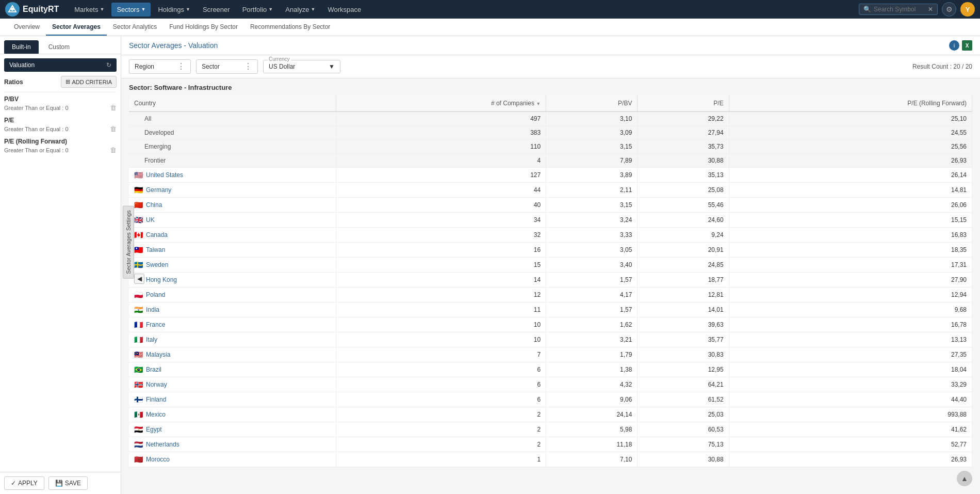  Describe the element at coordinates (232, 176) in the screenshot. I see `cell-country: 🇺🇸 United States` at that location.